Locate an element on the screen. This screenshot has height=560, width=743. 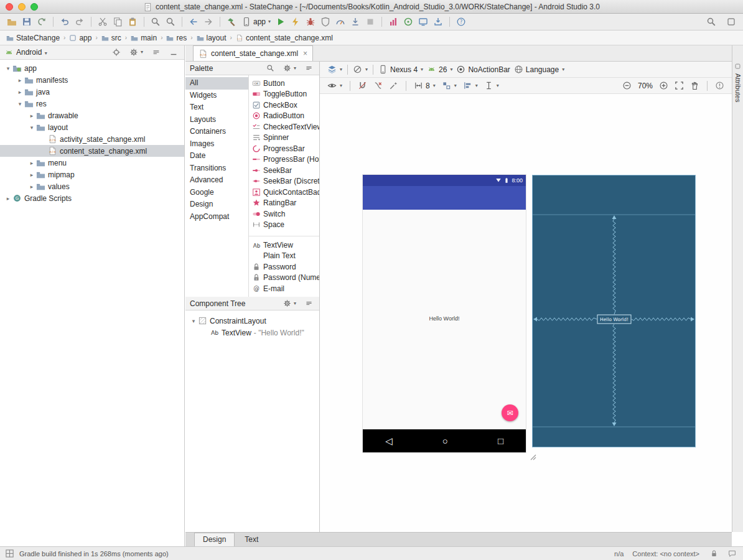
palette-item-password-numeric: 1Password (Numeric) is located at coordinates (284, 278).